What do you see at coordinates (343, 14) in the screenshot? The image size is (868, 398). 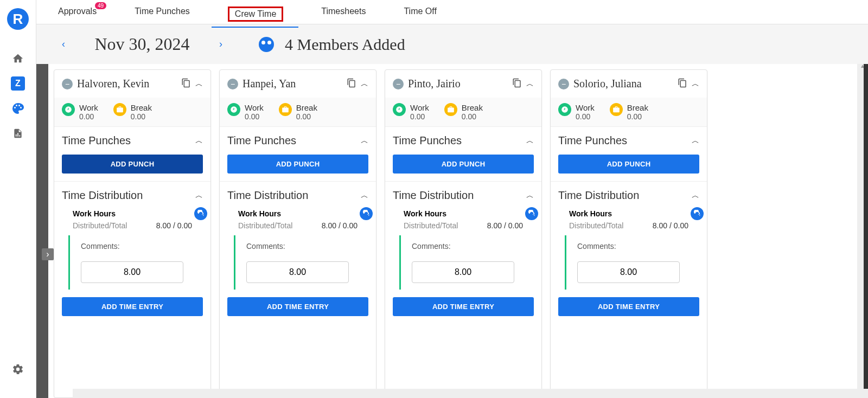 I see `tab-timesheets: Timesheets` at bounding box center [343, 14].